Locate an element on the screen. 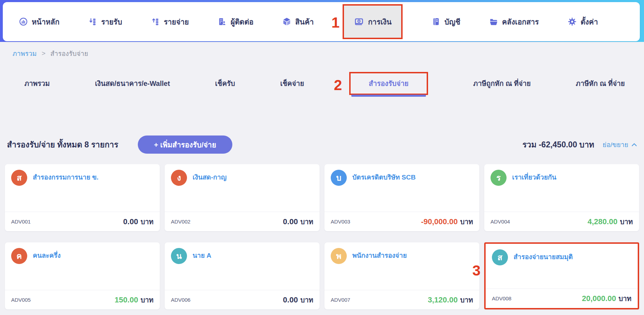 This screenshot has height=315, width=644. card-amount: 20,000.00 is located at coordinates (599, 299).